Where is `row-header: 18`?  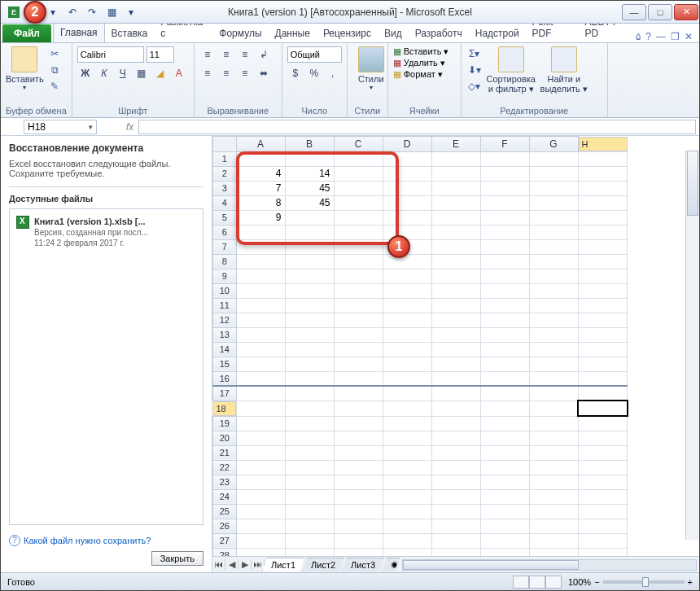
row-header: 18 is located at coordinates (225, 409).